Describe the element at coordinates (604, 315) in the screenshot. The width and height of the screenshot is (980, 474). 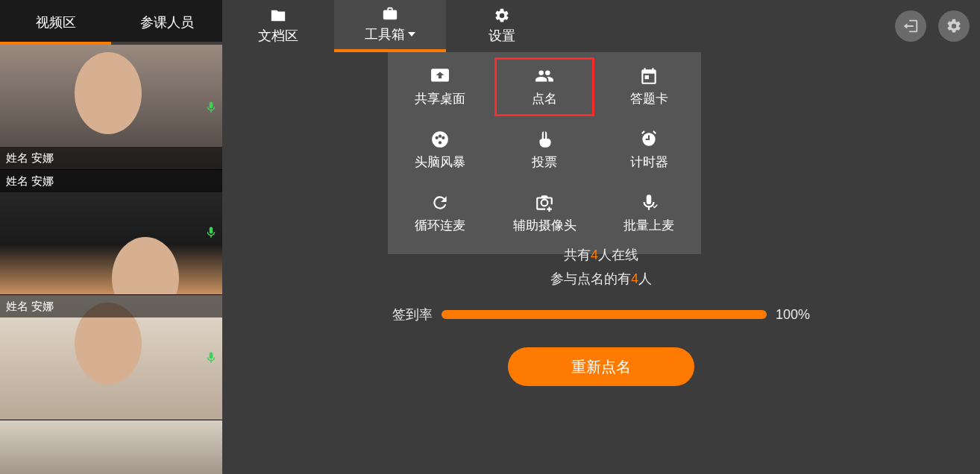
I see `progress-fill` at that location.